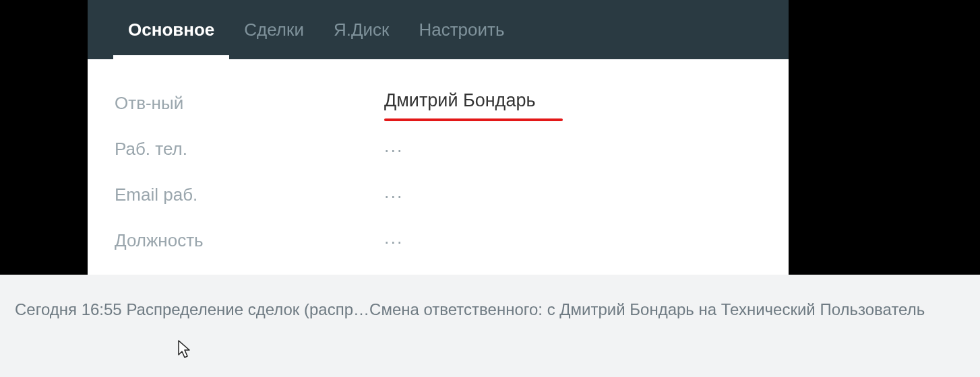  What do you see at coordinates (249, 148) in the screenshot?
I see `field-label: Раб. тел.` at bounding box center [249, 148].